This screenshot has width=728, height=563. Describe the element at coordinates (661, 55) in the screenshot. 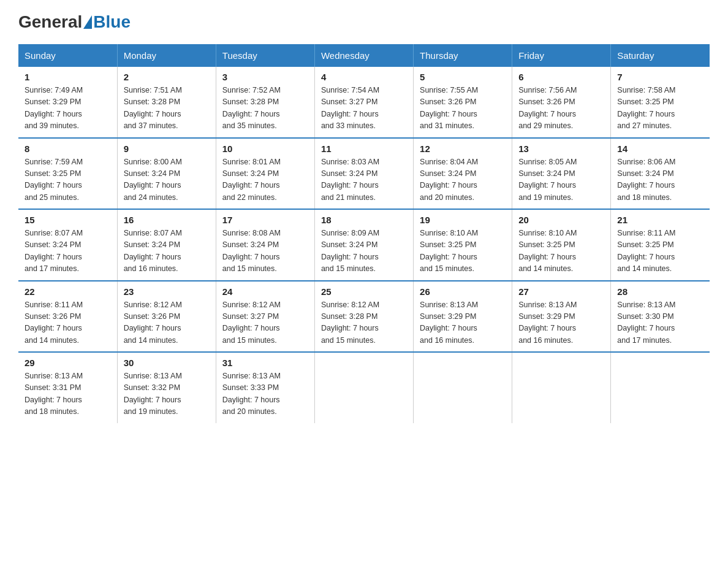

I see `col-saturday: Saturday` at that location.